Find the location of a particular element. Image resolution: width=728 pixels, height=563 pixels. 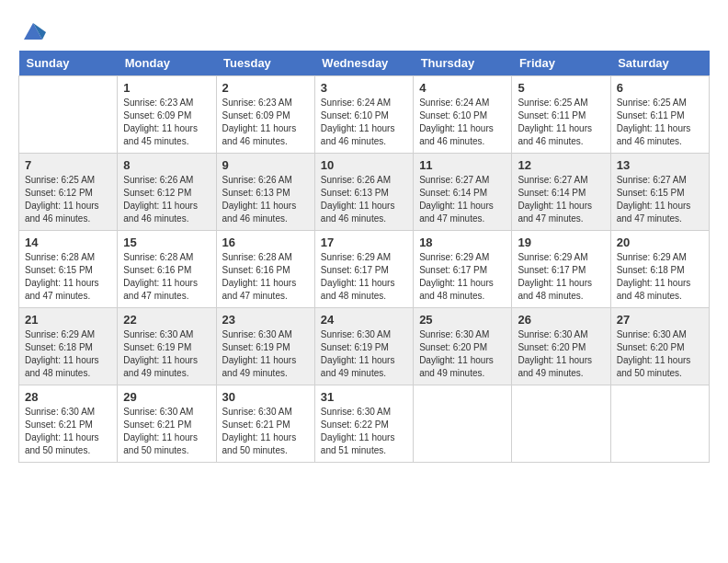

day-info: Sunrise: 6:30 AM Sunset: 6:22 PM Dayligh… is located at coordinates (364, 431).